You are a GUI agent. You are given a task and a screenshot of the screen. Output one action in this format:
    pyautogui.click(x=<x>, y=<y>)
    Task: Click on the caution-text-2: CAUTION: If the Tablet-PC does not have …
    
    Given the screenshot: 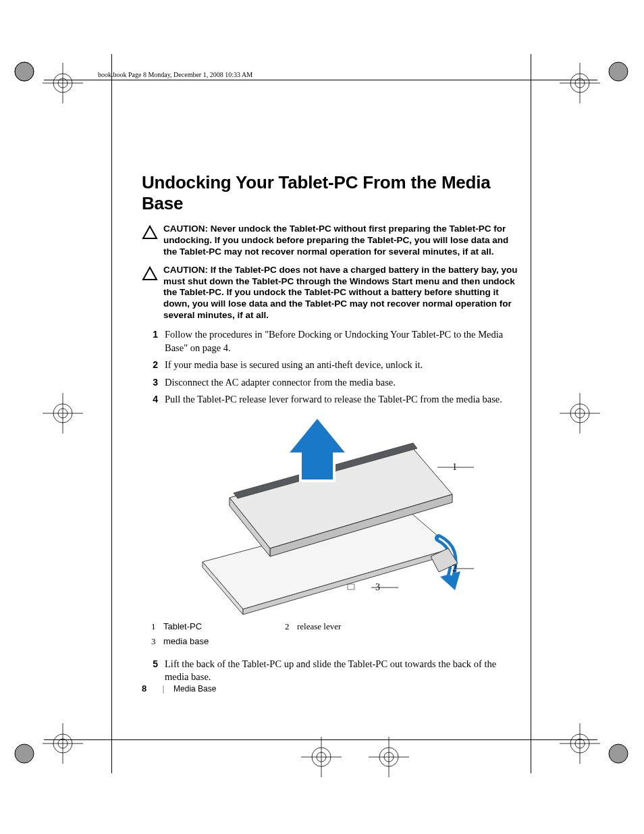 What is the action you would take?
    pyautogui.click(x=342, y=293)
    